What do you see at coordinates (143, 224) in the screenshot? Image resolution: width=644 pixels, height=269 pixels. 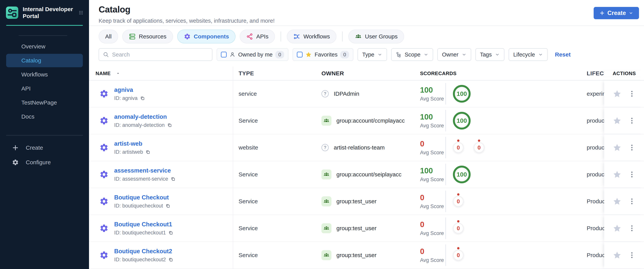 I see `entity-name-link: Boutique Checkout1` at bounding box center [143, 224].